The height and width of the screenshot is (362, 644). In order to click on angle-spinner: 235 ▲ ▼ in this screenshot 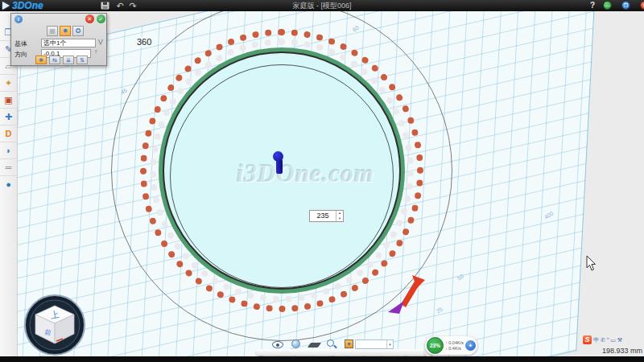, I will do `click(327, 216)`.